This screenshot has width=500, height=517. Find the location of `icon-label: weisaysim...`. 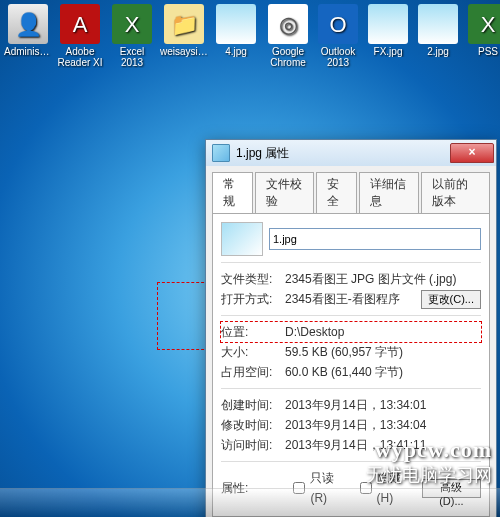

icon-label: weisaysim... is located at coordinates (184, 52).